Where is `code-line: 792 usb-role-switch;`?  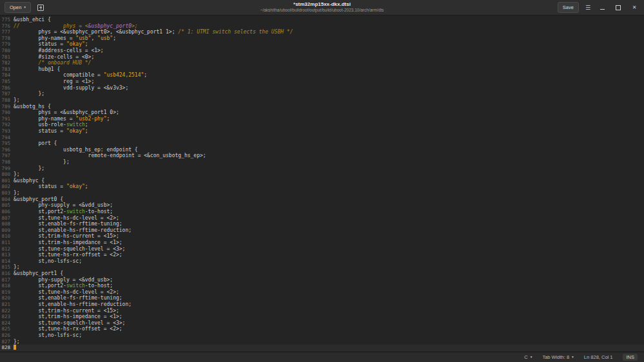
code-line: 792 usb-role-switch; is located at coordinates (322, 125).